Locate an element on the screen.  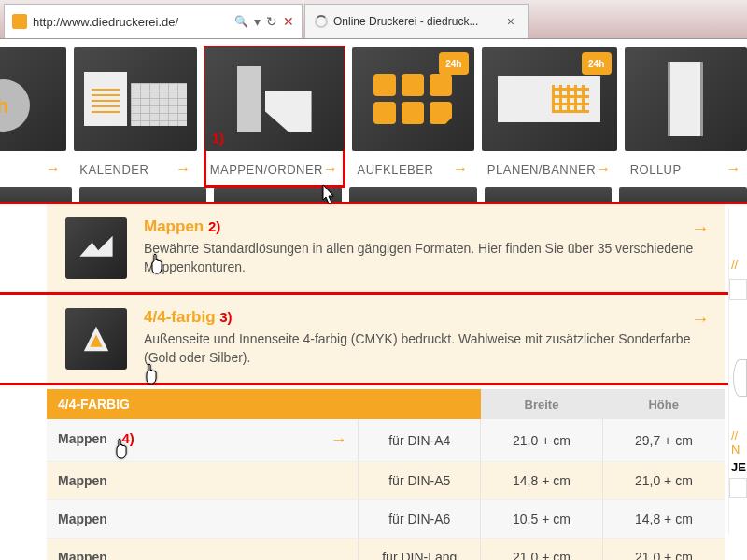
table-row: Mappenfür DIN-A610,5 + cm14,8 + cm is located at coordinates (386, 519).